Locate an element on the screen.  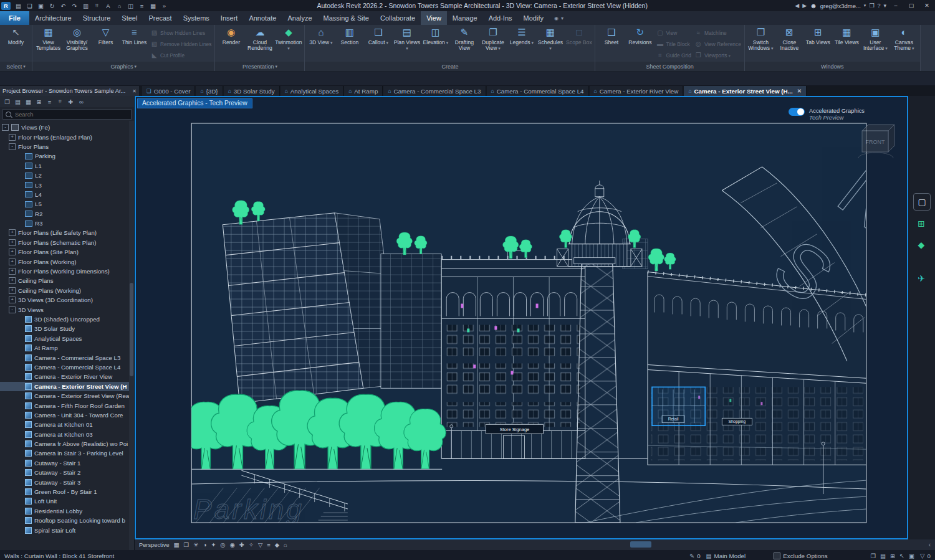
minimize-button: – is located at coordinates (896, 6).